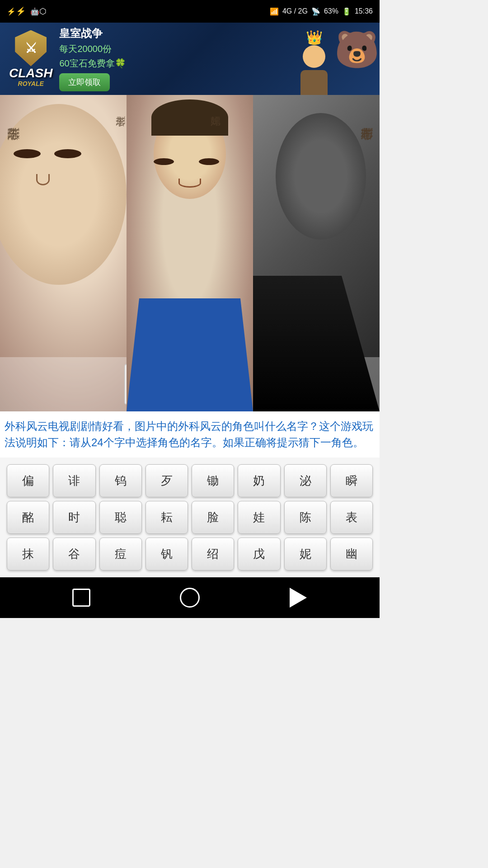  I want to click on char-button-9: 时, so click(74, 517).